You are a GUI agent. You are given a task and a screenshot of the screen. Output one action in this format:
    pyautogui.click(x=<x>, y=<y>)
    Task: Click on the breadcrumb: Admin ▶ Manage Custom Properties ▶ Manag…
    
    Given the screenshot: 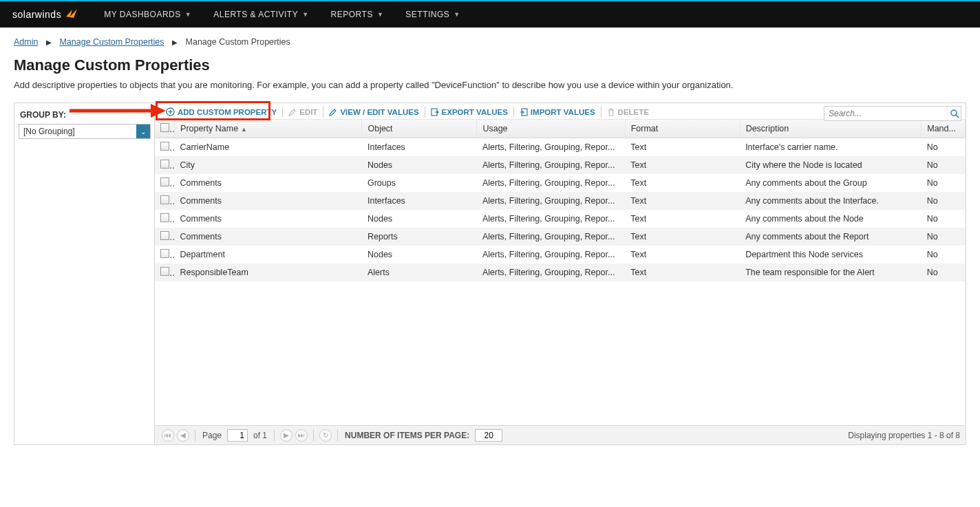 What is the action you would take?
    pyautogui.click(x=490, y=41)
    